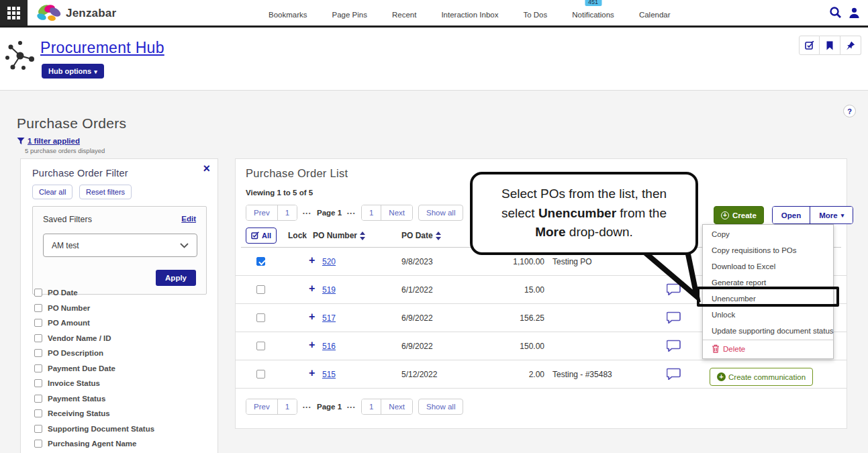  What do you see at coordinates (831, 215) in the screenshot?
I see `more-button: More ▾` at bounding box center [831, 215].